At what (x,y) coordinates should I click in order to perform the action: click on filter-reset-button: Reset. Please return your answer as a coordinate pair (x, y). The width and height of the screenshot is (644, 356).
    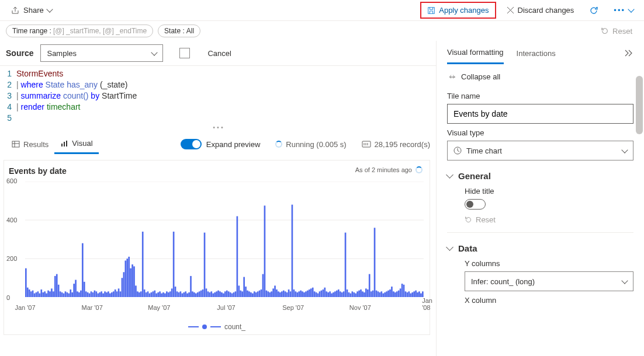
    Looking at the image, I should click on (619, 32).